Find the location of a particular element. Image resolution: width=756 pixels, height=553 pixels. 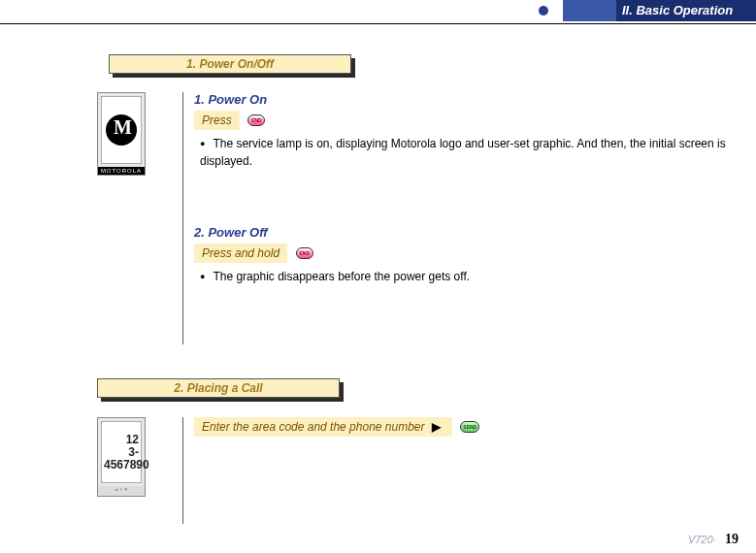

instruction-label: Enter the area code and the phone number is located at coordinates (313, 427).